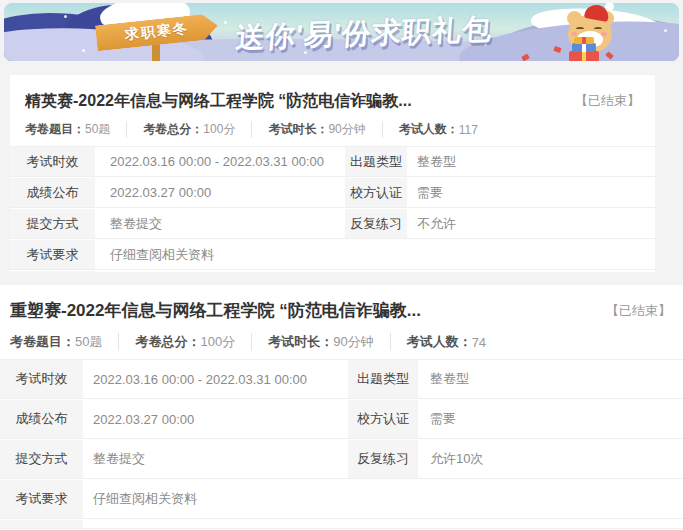 Image resolution: width=683 pixels, height=530 pixels. Describe the element at coordinates (550, 459) in the screenshot. I see `row-value: 允许10次` at that location.